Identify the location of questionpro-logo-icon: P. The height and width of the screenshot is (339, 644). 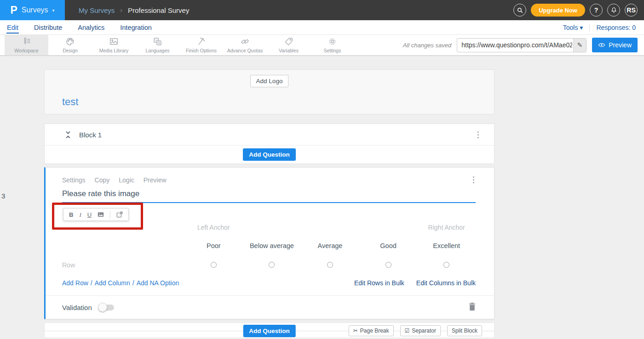
(14, 10).